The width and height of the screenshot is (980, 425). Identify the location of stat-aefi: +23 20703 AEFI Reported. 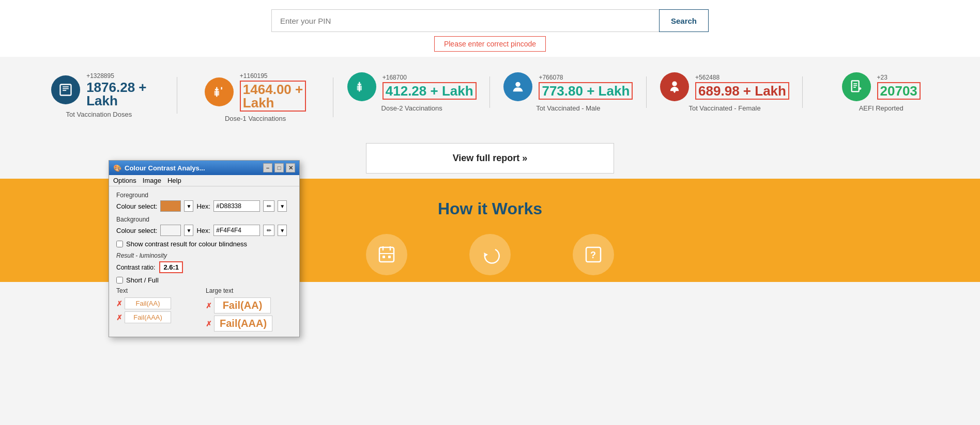
(881, 92).